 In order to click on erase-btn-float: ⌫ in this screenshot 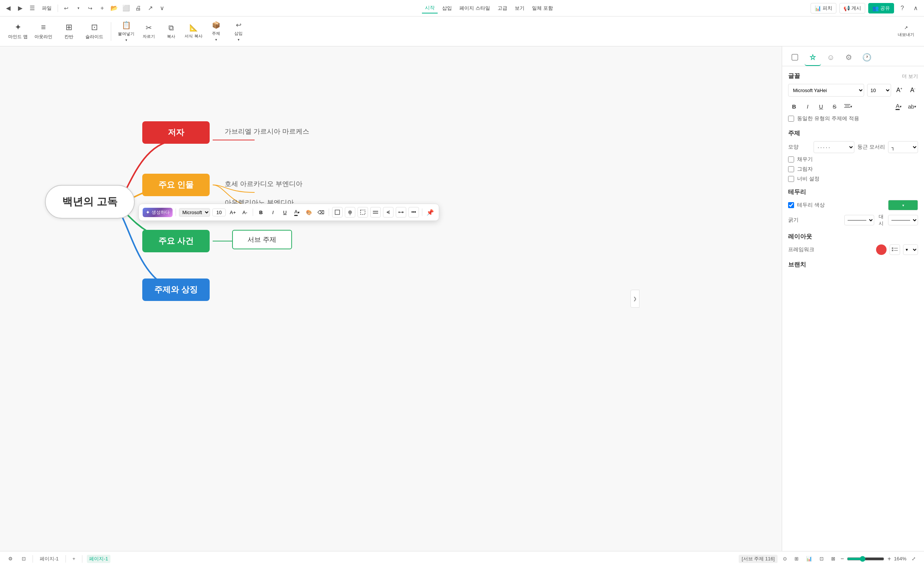, I will do `click(321, 212)`.